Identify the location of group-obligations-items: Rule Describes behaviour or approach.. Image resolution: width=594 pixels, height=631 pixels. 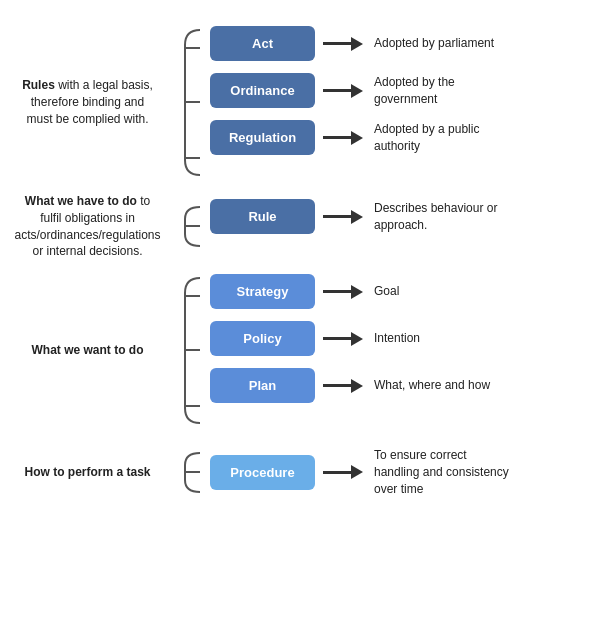
(397, 226).